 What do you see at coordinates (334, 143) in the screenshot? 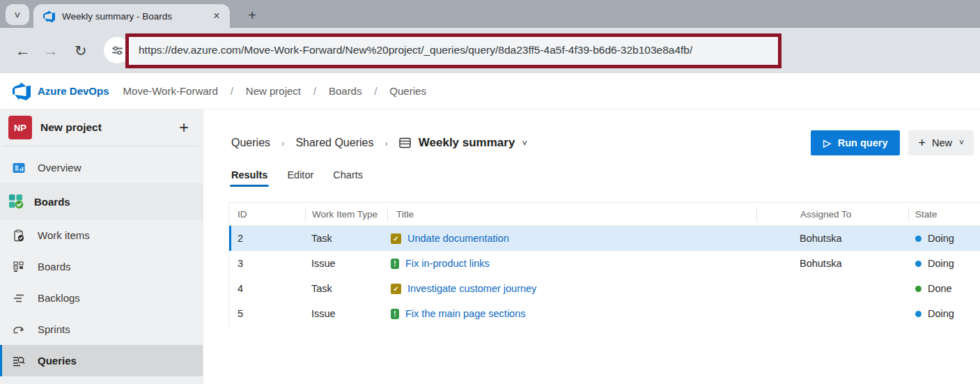
I see `query-breadcrumb-parent: Shared Queries` at bounding box center [334, 143].